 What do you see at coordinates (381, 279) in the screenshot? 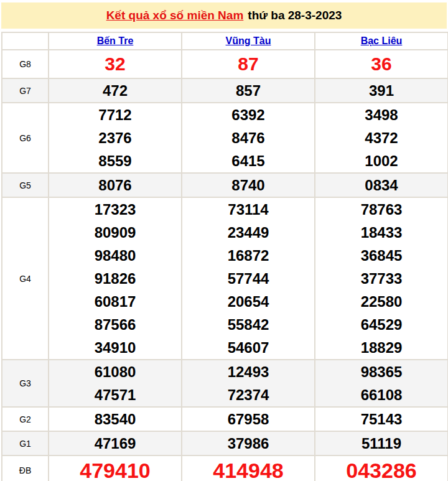
I see `result-number: 37733` at bounding box center [381, 279].